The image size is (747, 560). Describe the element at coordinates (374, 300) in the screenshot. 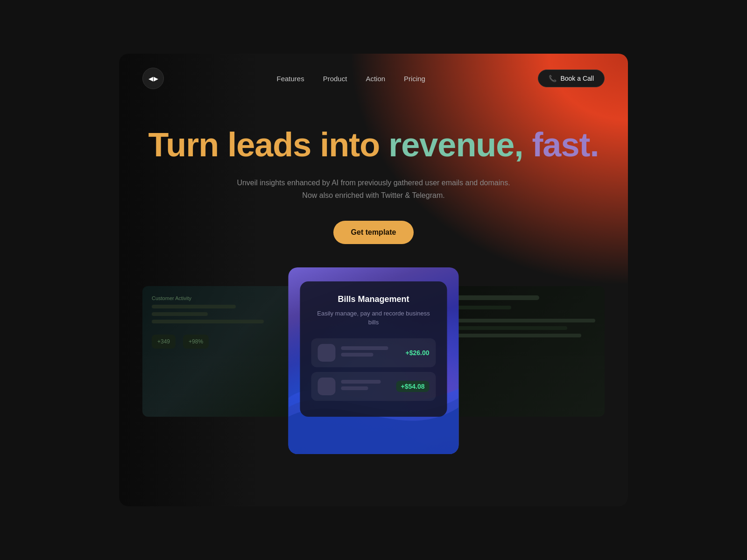

I see `bills-title: Bills Management` at that location.